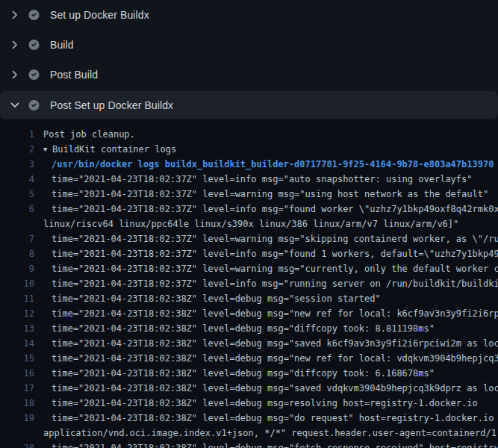 The image size is (498, 448). I want to click on line-number: 2, so click(17, 149).